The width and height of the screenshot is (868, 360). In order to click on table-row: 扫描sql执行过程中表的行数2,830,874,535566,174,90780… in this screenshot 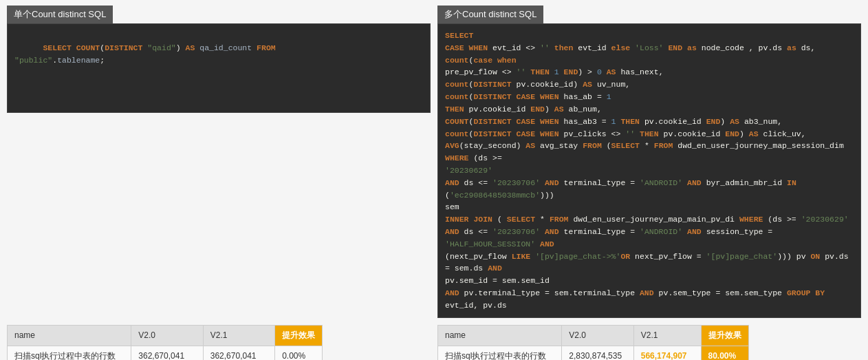, I will do `click(594, 352)`.